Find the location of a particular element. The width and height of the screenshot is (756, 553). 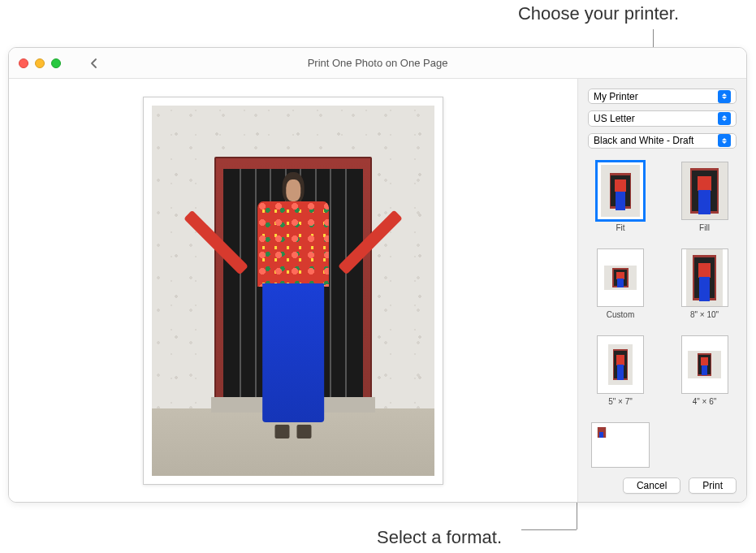

format-thumb-fit is located at coordinates (620, 191).